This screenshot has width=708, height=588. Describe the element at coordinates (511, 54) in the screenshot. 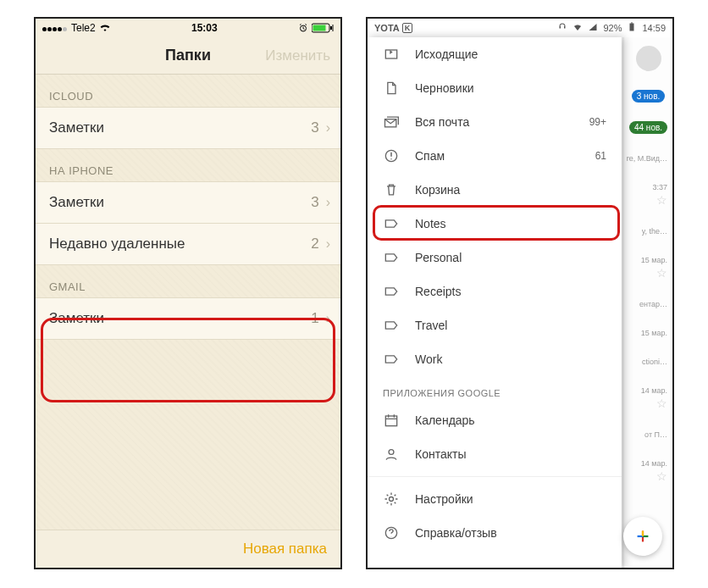

I see `drawer-label: Исходящие` at that location.